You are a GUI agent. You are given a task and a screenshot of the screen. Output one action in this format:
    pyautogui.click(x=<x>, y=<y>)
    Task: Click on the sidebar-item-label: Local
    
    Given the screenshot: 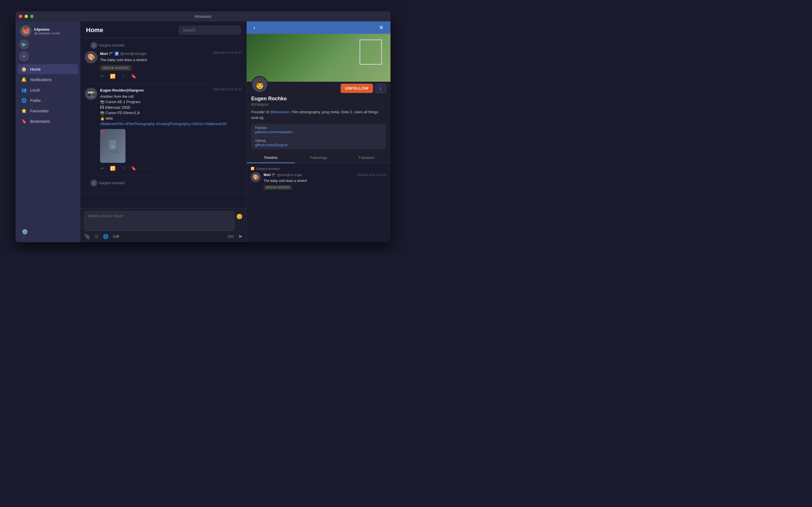 What is the action you would take?
    pyautogui.click(x=35, y=90)
    